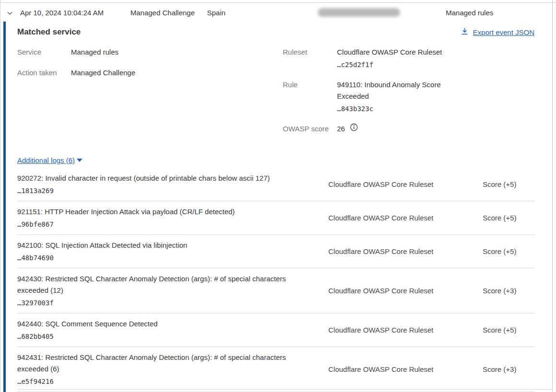  I want to click on log-id-hash: …3297003f, so click(159, 303).